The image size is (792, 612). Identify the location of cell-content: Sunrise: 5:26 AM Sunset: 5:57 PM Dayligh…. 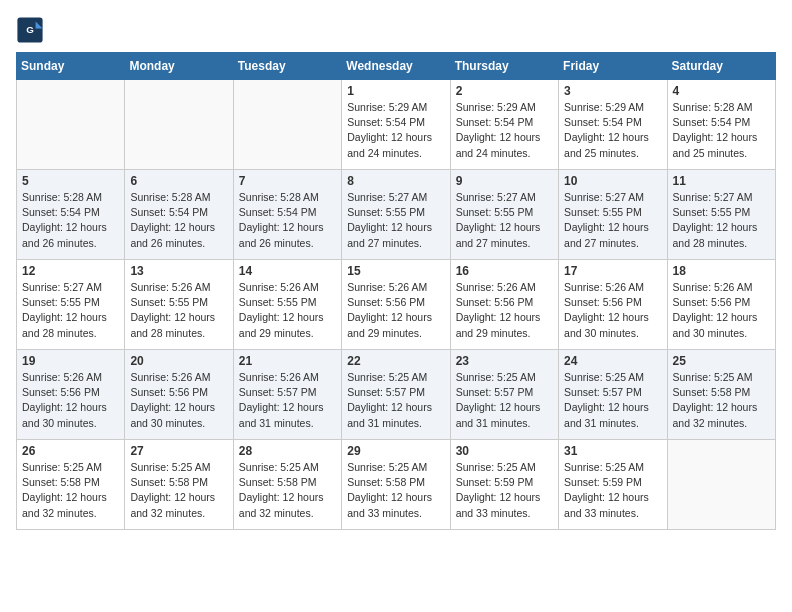
(288, 400).